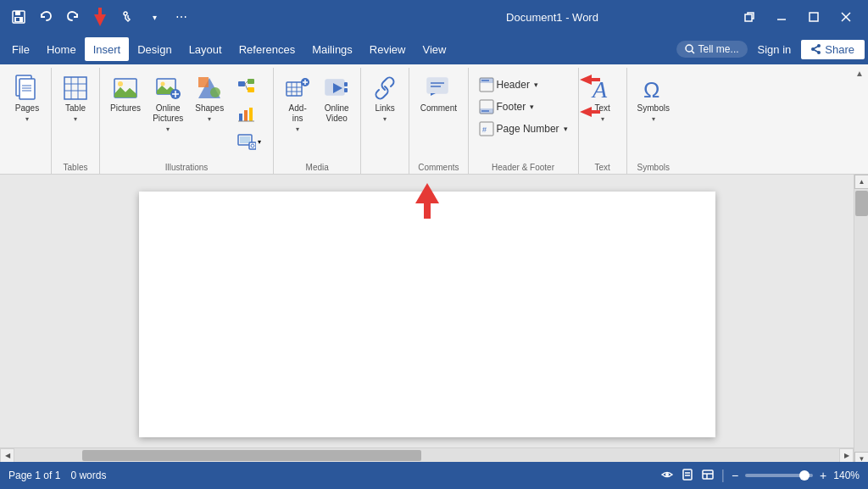 The image size is (868, 489). I want to click on ribbon-collapse-button: ▲, so click(860, 73).